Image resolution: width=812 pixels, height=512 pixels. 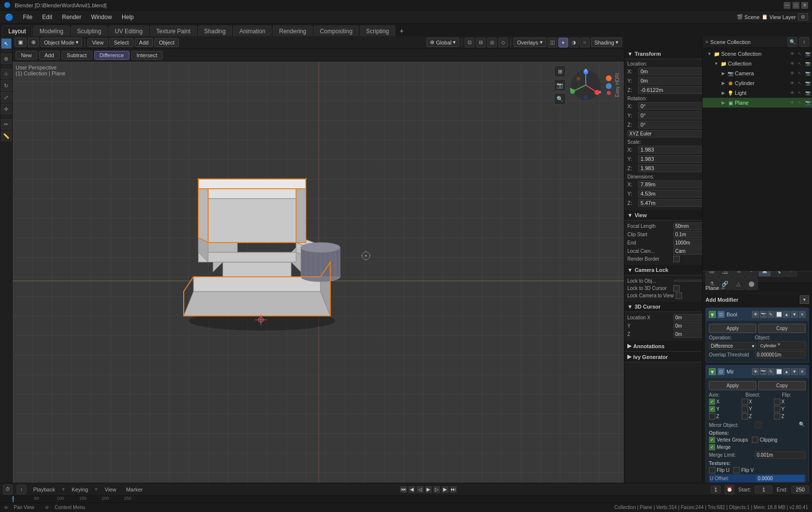 What do you see at coordinates (252, 31) in the screenshot?
I see `tab-animation: Animation` at bounding box center [252, 31].